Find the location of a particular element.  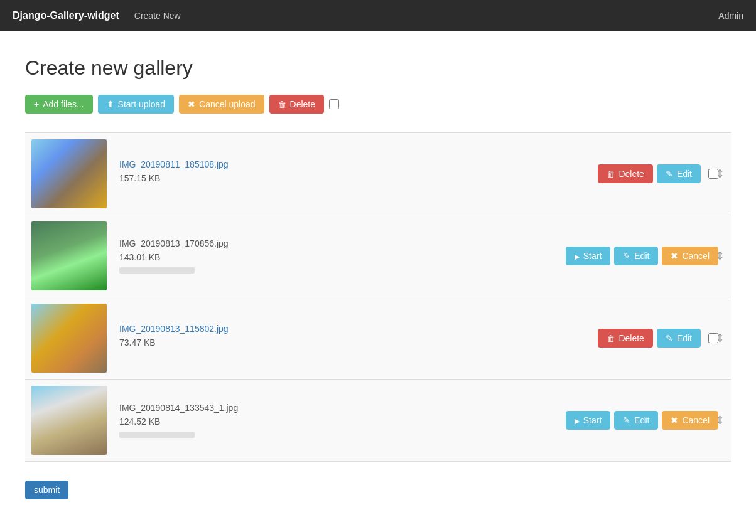

file-name: IMG_20190813_170856.jpg is located at coordinates (337, 243).